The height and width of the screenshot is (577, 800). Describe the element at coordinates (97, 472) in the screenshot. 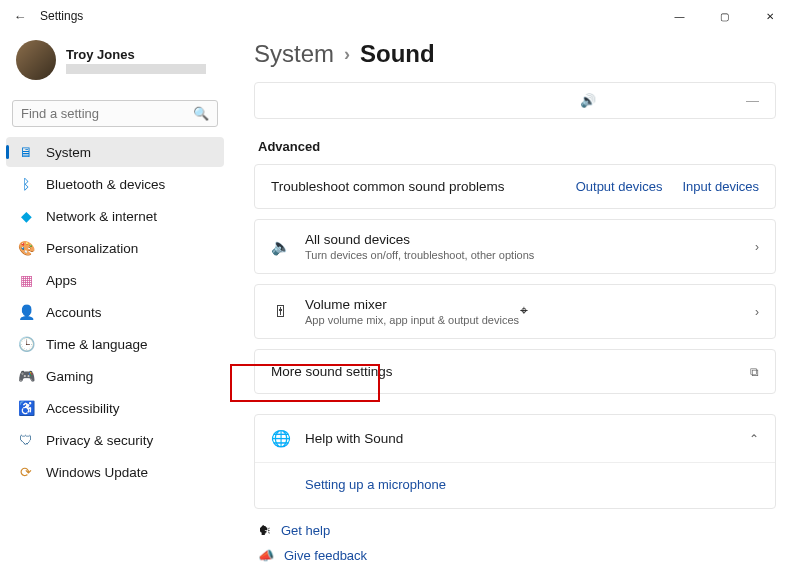

I see `sidebar-item-label: Windows Update` at that location.